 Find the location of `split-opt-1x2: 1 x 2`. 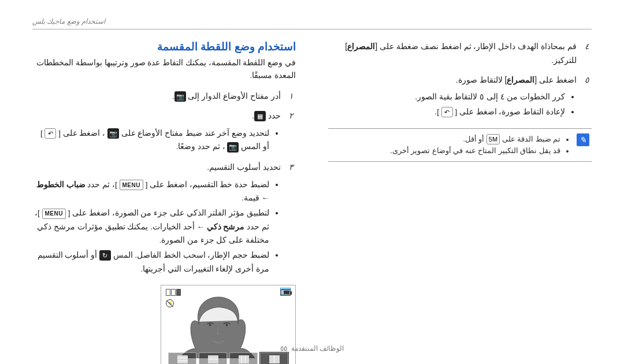

split-opt-1x2: 1 x 2 is located at coordinates (213, 358).